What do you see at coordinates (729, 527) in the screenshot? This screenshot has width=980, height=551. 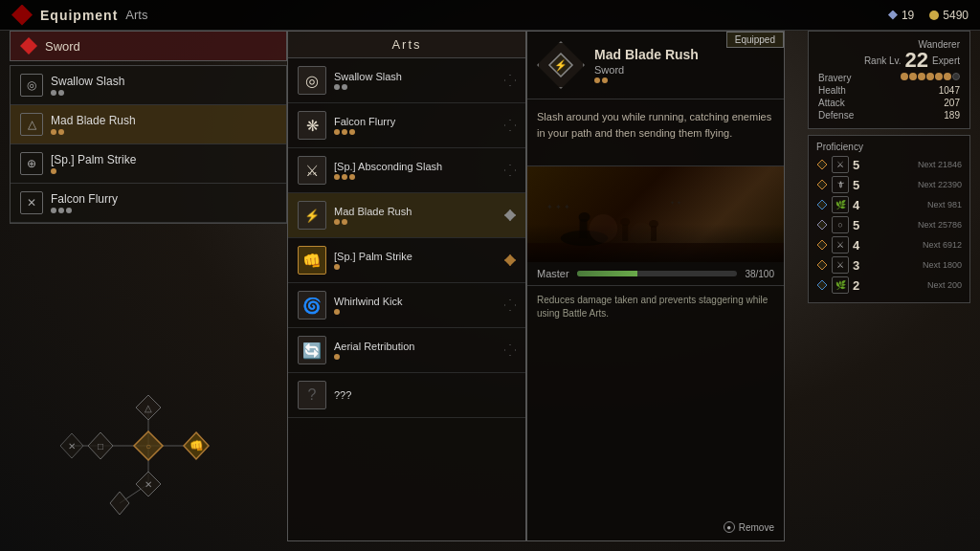 I see `remove-circle-icon: ●` at bounding box center [729, 527].